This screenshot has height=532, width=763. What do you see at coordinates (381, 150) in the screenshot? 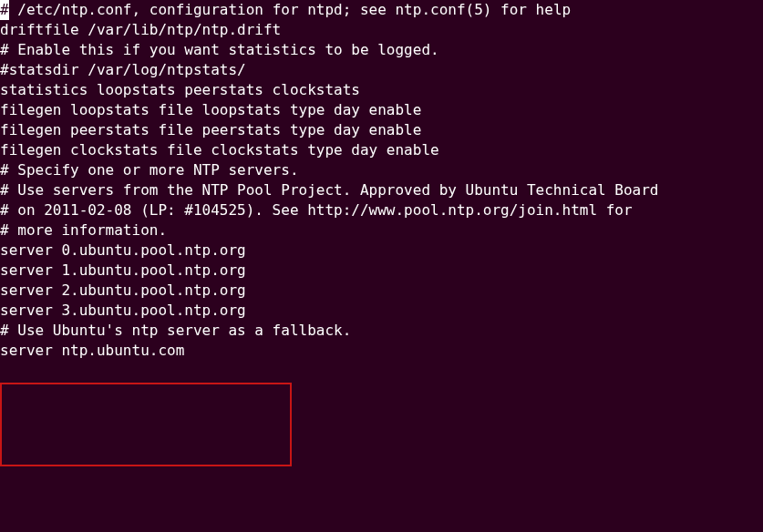
I see `config-line-11: filegen clockstats file clockstats type …` at bounding box center [381, 150].